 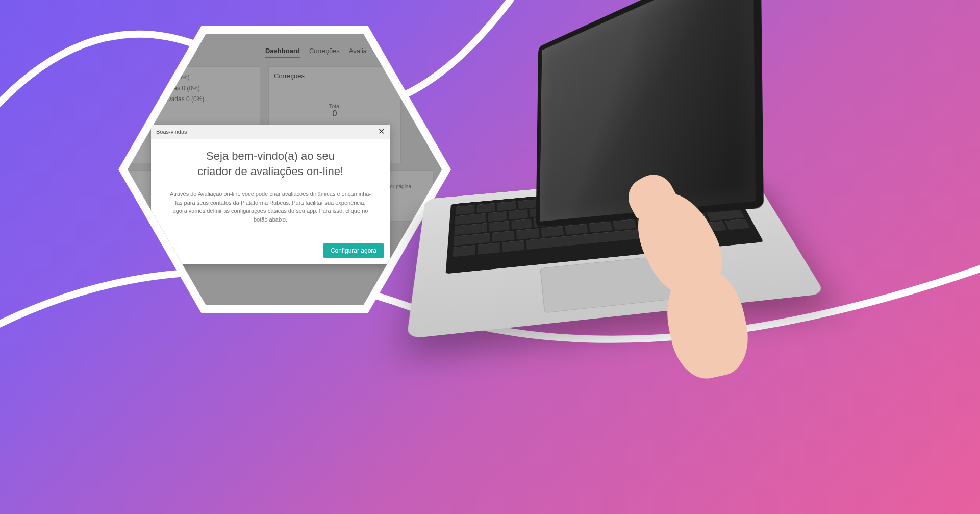 What do you see at coordinates (270, 207) in the screenshot?
I see `modal-description: Através do Avaliação on-line você pode c…` at bounding box center [270, 207].